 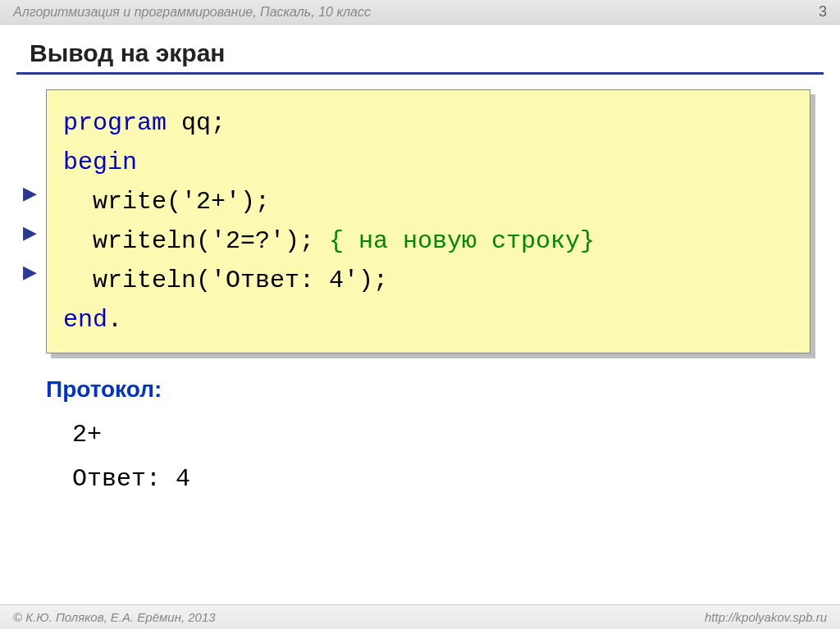 I want to click on code-line: writeln('2=?'); { на новую строку}, so click(x=428, y=241).